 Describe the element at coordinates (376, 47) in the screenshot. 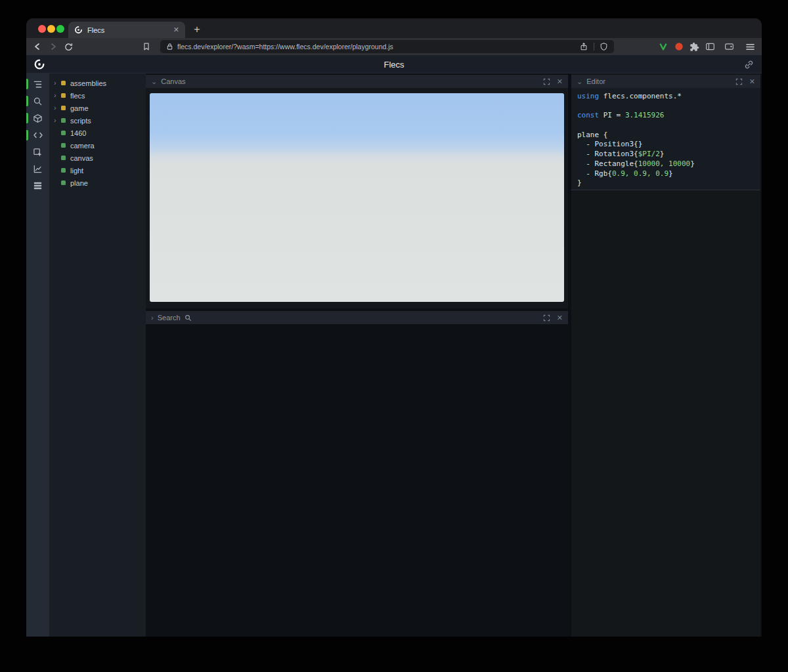

I see `url-text: flecs.dev/explorer/?wasm=https://www.fle…` at that location.